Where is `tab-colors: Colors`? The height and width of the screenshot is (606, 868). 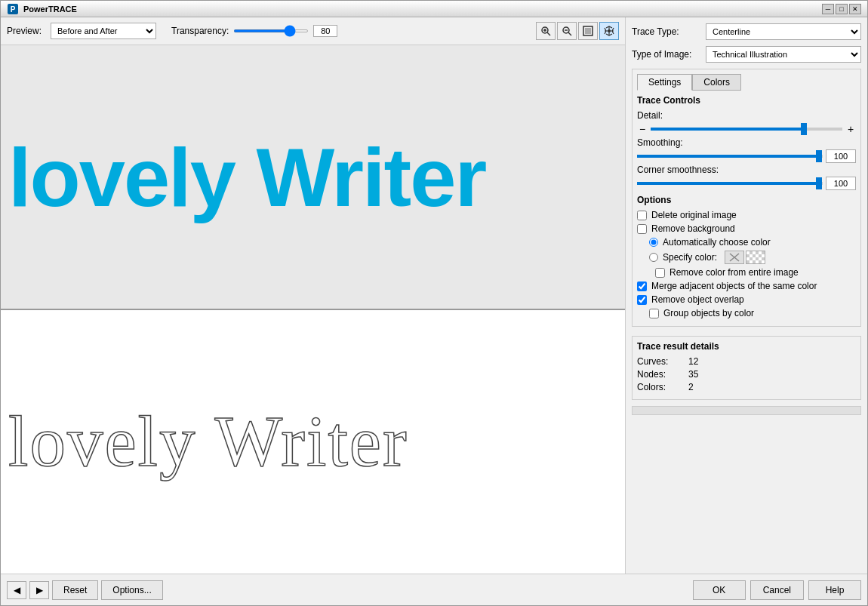 tab-colors: Colors is located at coordinates (717, 82).